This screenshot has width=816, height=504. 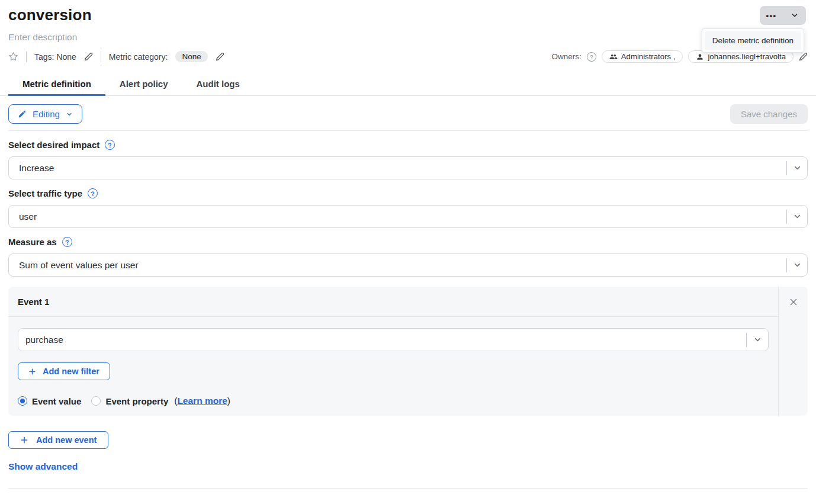 What do you see at coordinates (771, 15) in the screenshot?
I see `more-actions-button: •••` at bounding box center [771, 15].